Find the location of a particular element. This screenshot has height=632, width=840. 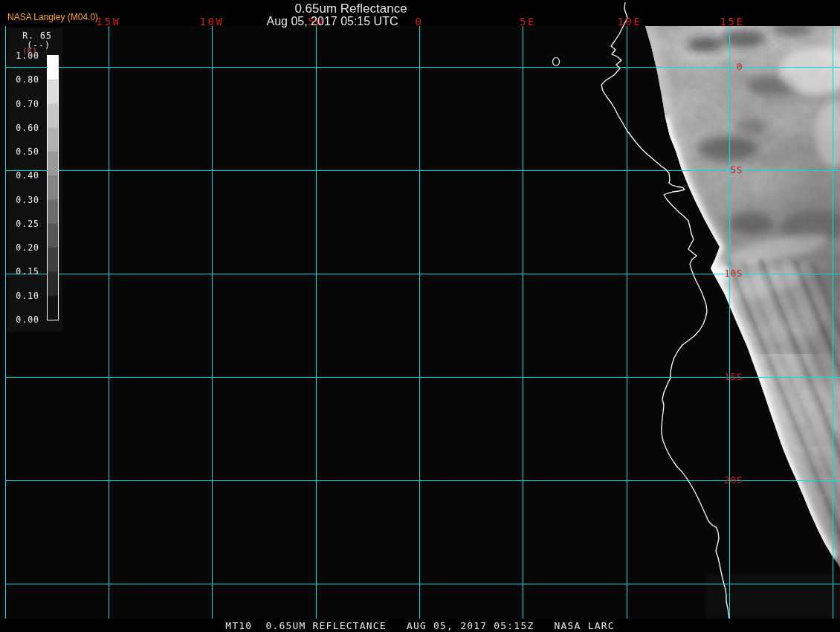

latitude-label: 10S is located at coordinates (733, 274).